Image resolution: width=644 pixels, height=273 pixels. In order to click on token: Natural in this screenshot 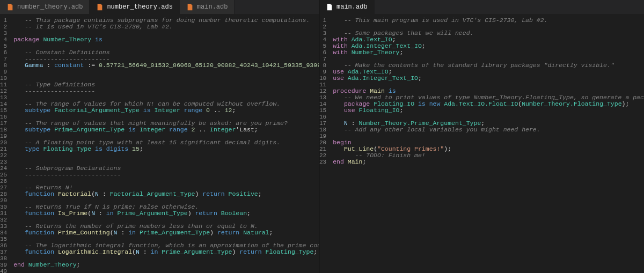, I will do `click(256, 233)`.